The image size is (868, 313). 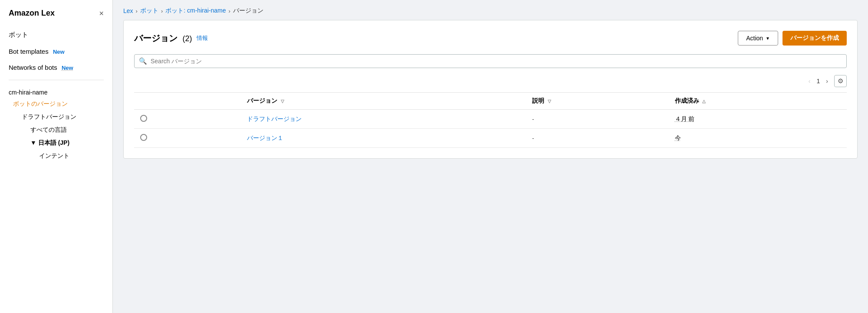 I want to click on breadcrumb-bot-name: ボット: cm-hirai-name, so click(x=195, y=11).